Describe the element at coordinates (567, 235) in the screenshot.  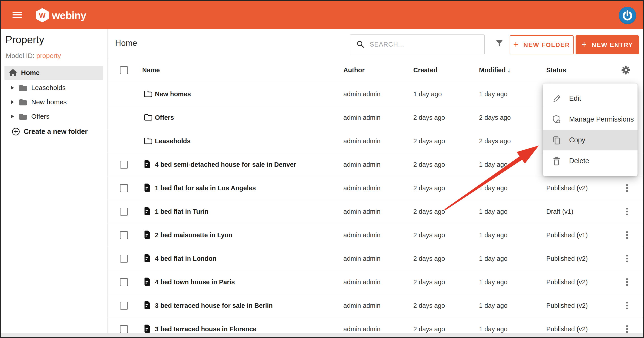
I see `row-status: Published (v1)` at that location.